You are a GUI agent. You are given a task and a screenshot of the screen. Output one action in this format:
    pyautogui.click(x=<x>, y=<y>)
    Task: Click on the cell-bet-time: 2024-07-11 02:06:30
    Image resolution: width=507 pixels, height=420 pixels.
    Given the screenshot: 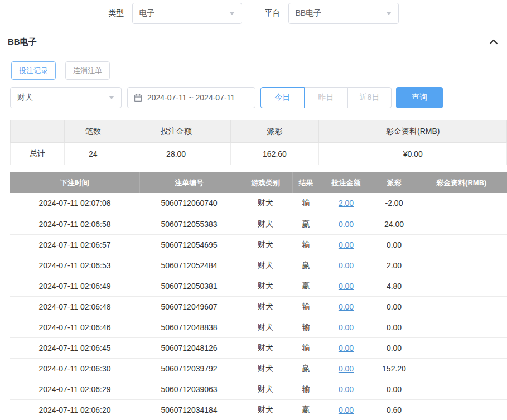 What is the action you would take?
    pyautogui.click(x=75, y=368)
    